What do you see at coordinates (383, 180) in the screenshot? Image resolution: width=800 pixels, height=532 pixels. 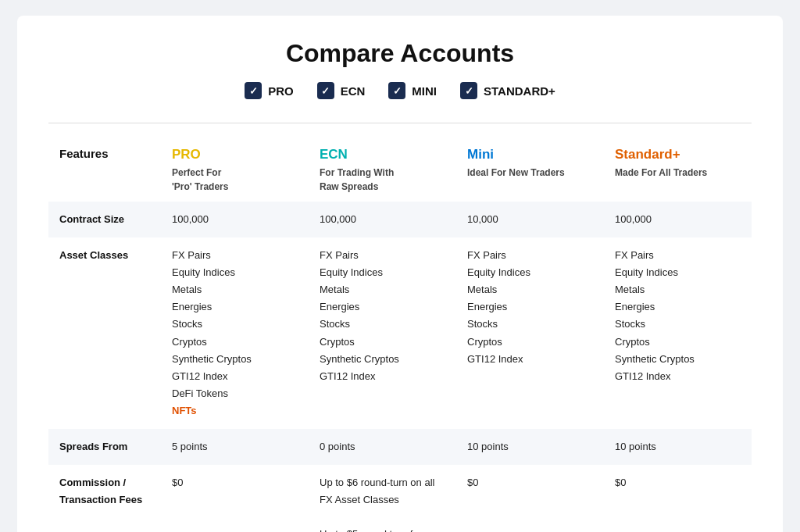 I see `ecn-desc: For Trading WithRaw Spreads` at bounding box center [383, 180].